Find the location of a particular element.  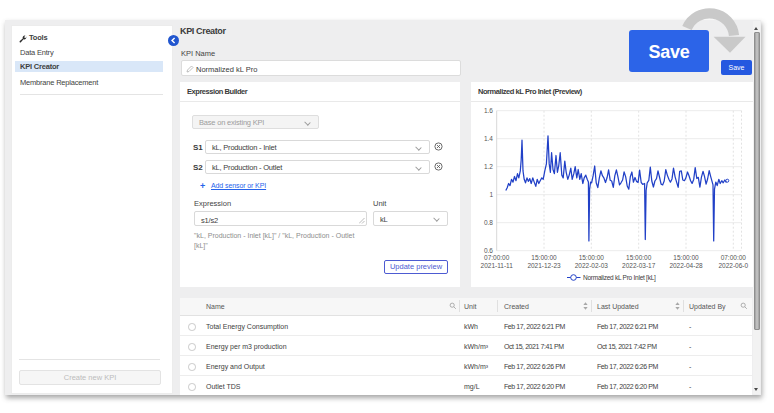

svg-text: 1.4 is located at coordinates (488, 138).